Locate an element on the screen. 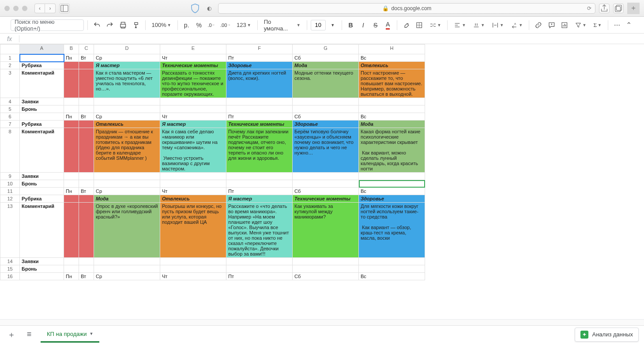 Image resolution: width=644 pixels, height=343 pixels. corner-cell is located at coordinates (10, 49).